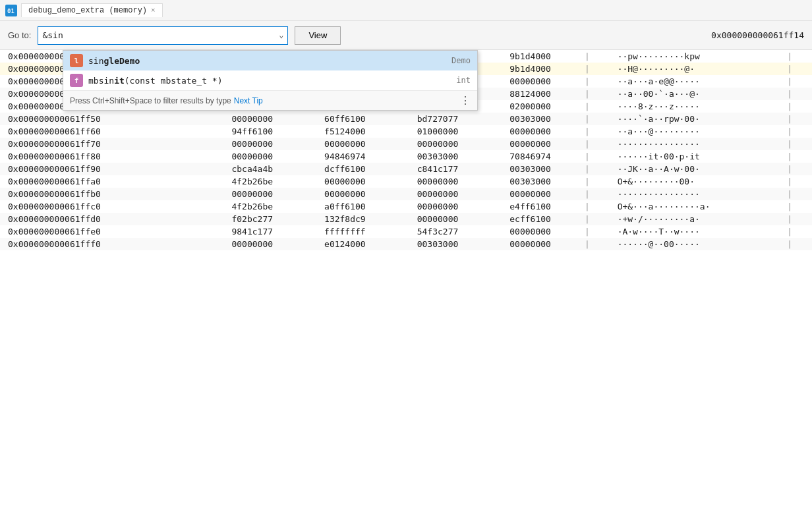 The height and width of the screenshot is (527, 812). Describe the element at coordinates (345, 157) in the screenshot. I see `hex-col-2: 94846974` at that location.